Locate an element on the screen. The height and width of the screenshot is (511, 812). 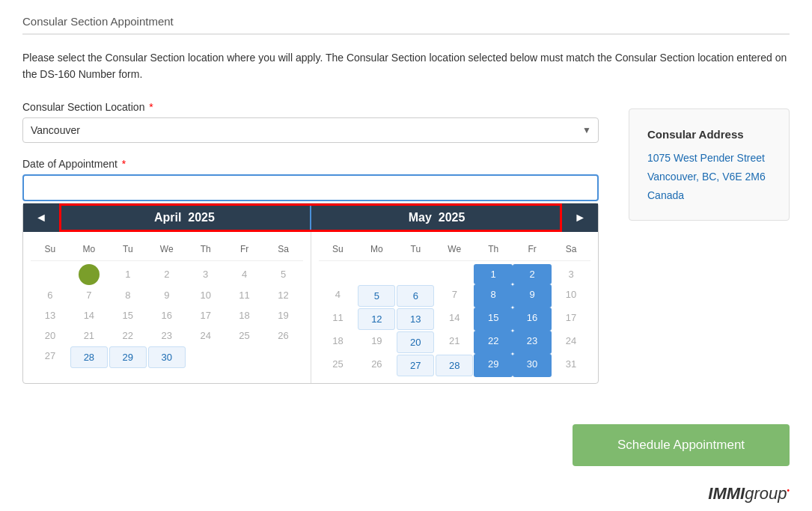
form-right: Consular Address 1075 West Pender Street… is located at coordinates (709, 242).